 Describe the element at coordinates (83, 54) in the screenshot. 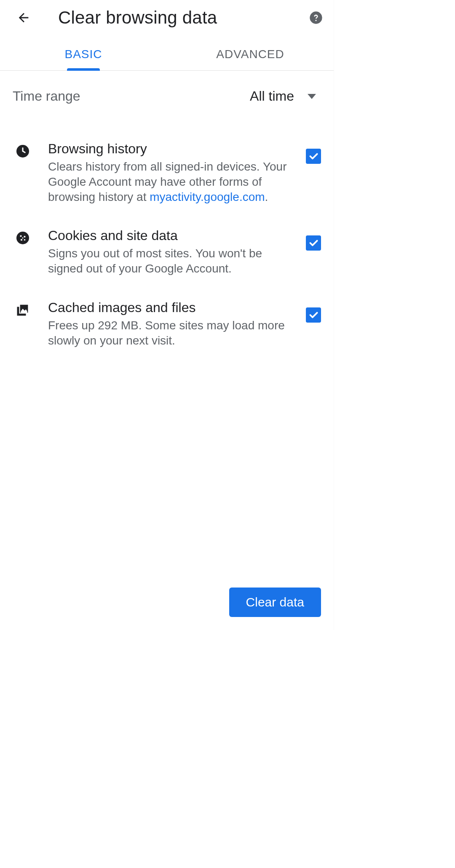

I see `tab-basic: BASIC` at that location.